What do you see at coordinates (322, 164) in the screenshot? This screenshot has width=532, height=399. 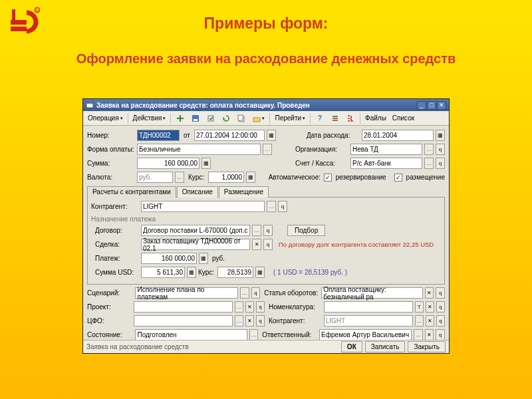 I see `account-label: Счет / Касса:` at bounding box center [322, 164].